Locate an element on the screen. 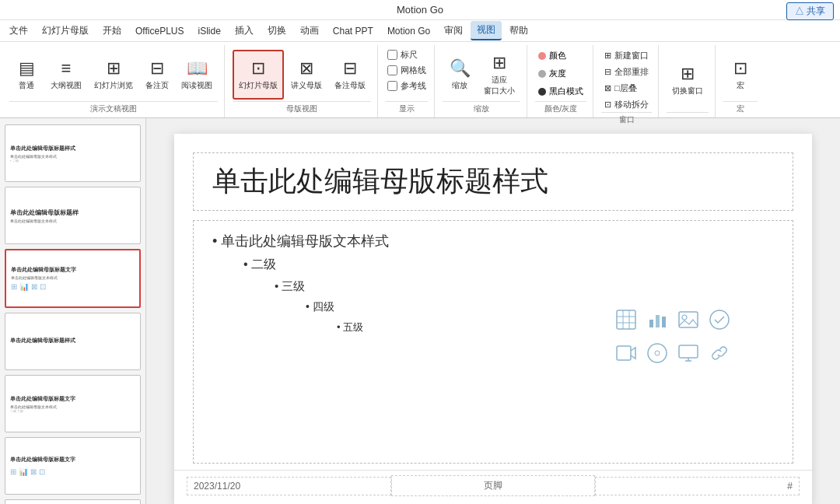 Image resolution: width=840 pixels, height=504 pixels. ribbon-group-presentation-views: ▤ 普通 ≡ 大纲视图 ⊞ 幻灯片浏览 ⊟ 备注页 📖 阅读视图 is located at coordinates (114, 81).